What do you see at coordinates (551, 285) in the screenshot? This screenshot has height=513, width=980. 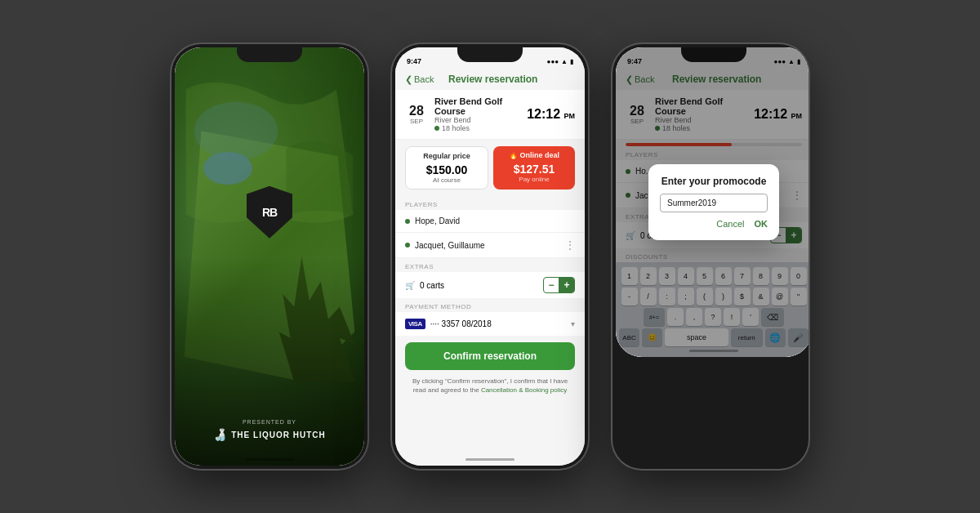 I see `qty-minus-button: −` at bounding box center [551, 285].